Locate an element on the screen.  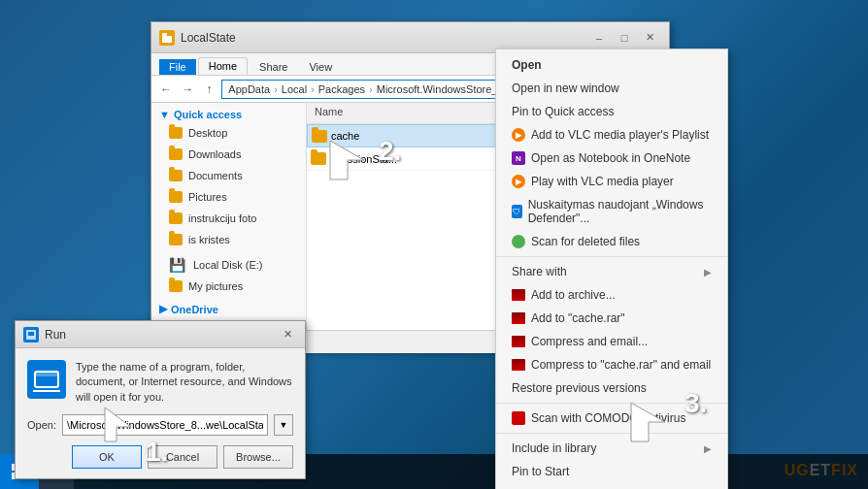
onedrive-header: ▶OneDrive is located at coordinates (229, 309).